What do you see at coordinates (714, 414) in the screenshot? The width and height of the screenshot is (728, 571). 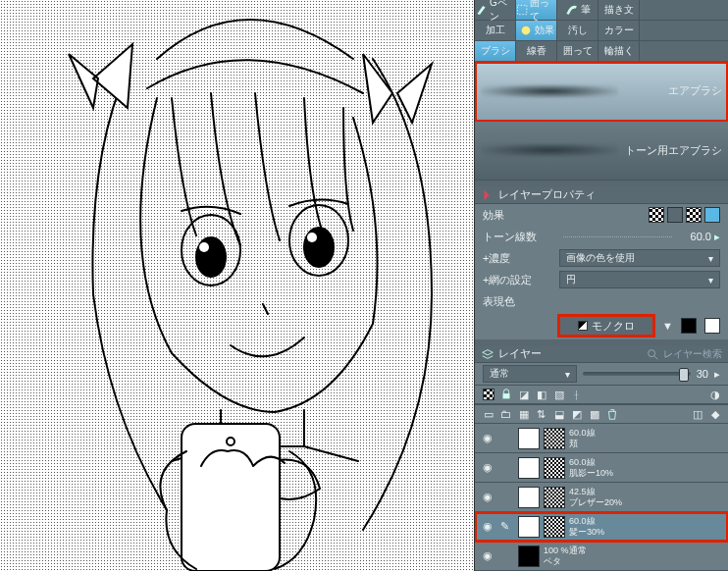 I see `color-chip-icon: ◆` at bounding box center [714, 414].